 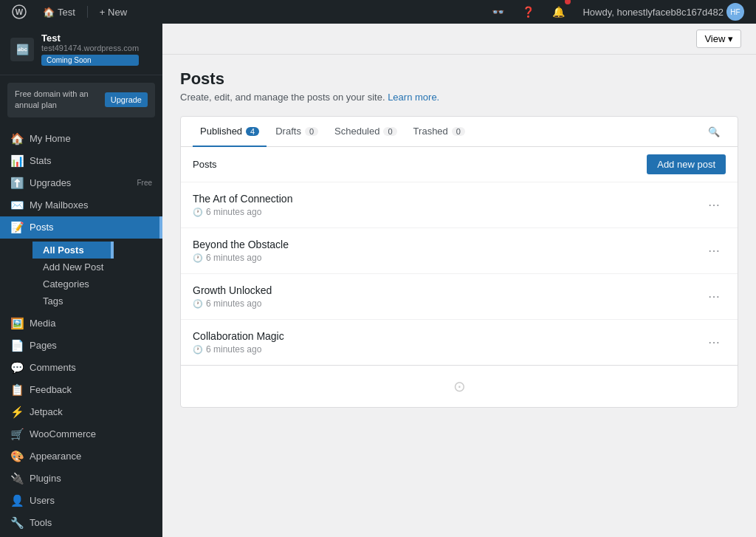 I want to click on table-row: Beyond the Obstacle🕐6 minutes ago⋯, so click(x=459, y=251).